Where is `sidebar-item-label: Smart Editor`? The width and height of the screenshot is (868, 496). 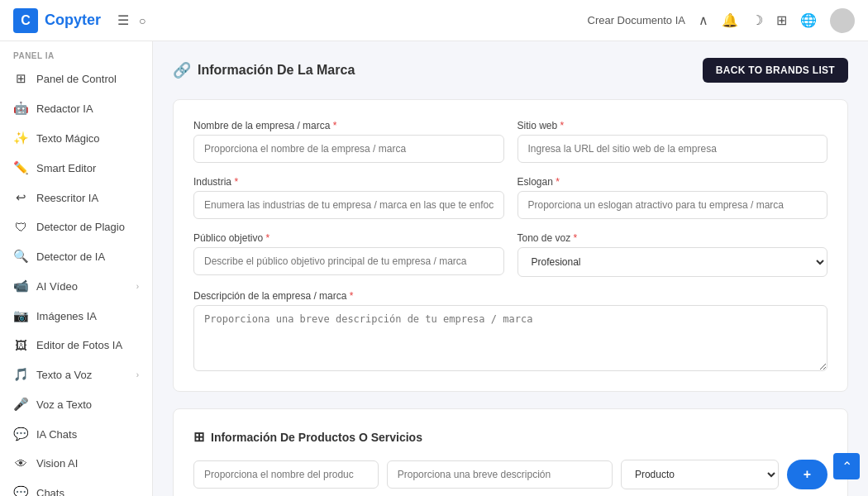
sidebar-item-label: Smart Editor is located at coordinates (66, 169).